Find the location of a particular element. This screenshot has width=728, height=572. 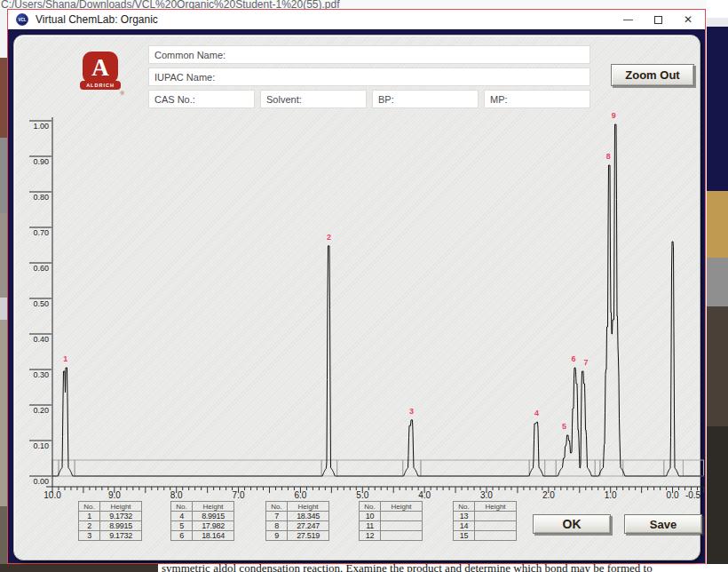

common-name-label: Common Name: is located at coordinates (190, 55).